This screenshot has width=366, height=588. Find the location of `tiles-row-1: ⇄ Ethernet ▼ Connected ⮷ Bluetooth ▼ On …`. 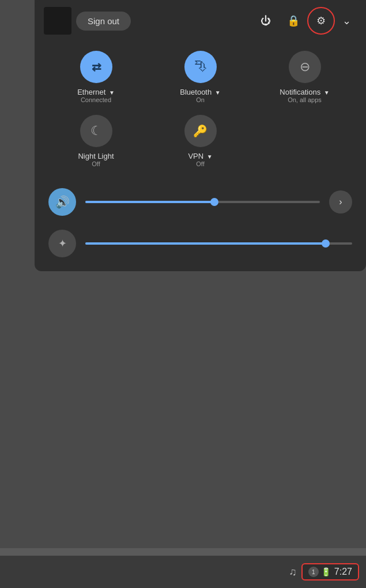

tiles-row-1: ⇄ Ethernet ▼ Connected ⮷ Bluetooth ▼ On … is located at coordinates (201, 77).